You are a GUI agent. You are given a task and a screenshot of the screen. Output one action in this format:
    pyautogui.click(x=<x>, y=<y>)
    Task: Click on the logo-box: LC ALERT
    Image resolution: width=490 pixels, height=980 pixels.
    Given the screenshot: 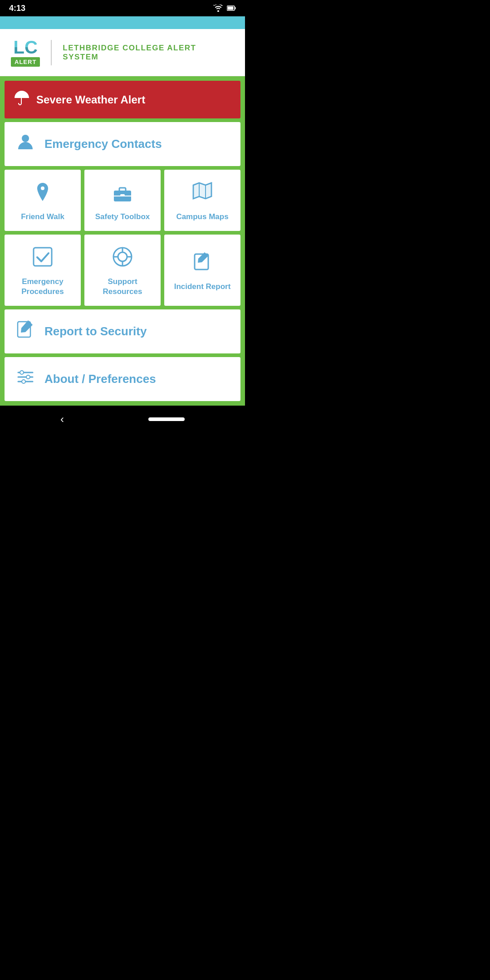 What is the action you would take?
    pyautogui.click(x=25, y=53)
    